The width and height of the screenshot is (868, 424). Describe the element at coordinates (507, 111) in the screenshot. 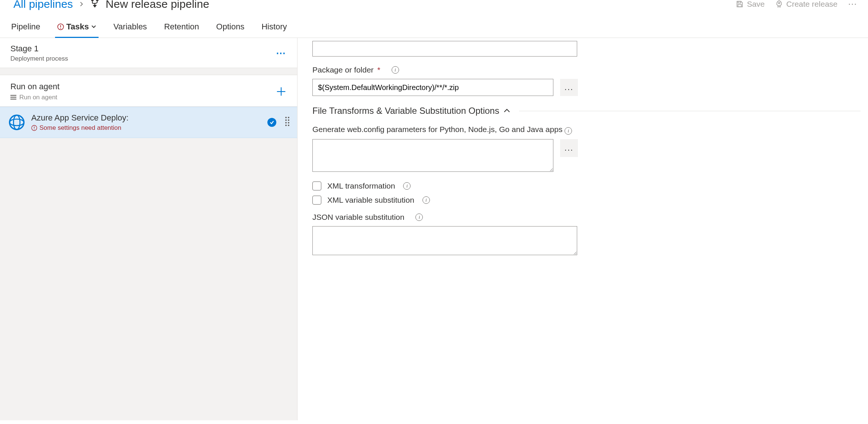

I see `chevron-up-icon` at that location.